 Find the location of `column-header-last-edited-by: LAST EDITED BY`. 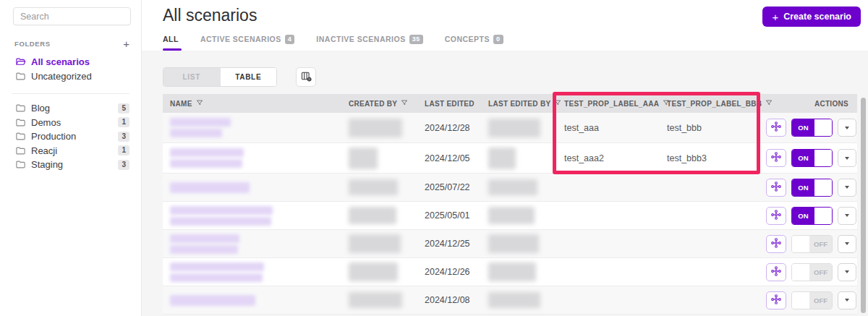

column-header-last-edited-by: LAST EDITED BY is located at coordinates (519, 103).